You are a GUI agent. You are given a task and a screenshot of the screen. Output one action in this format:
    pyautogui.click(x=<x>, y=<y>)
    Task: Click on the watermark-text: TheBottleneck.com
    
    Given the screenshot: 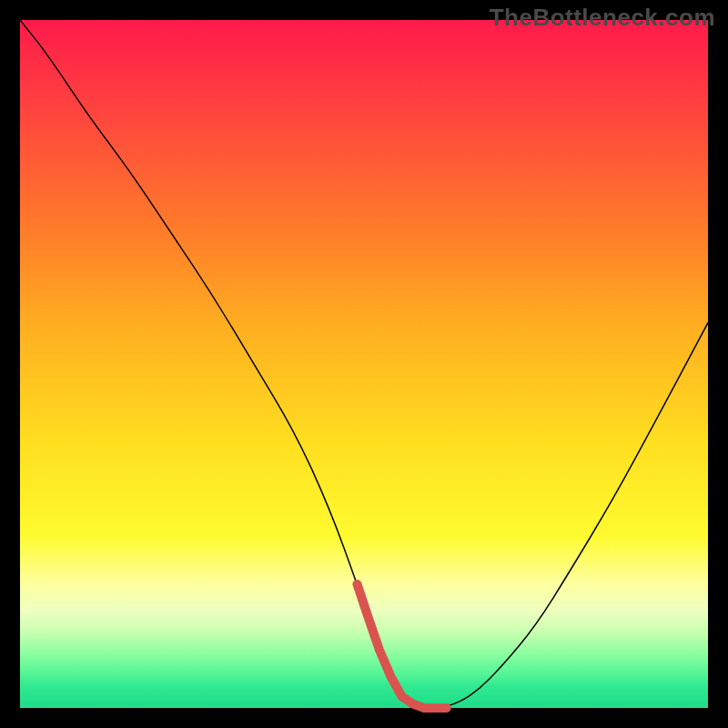 What is the action you would take?
    pyautogui.click(x=602, y=18)
    